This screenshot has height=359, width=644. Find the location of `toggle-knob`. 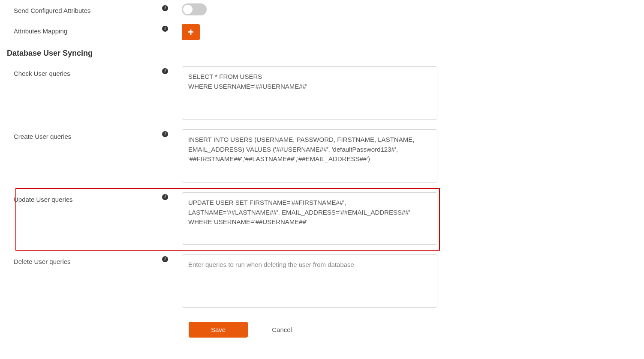

toggle-knob is located at coordinates (188, 9).